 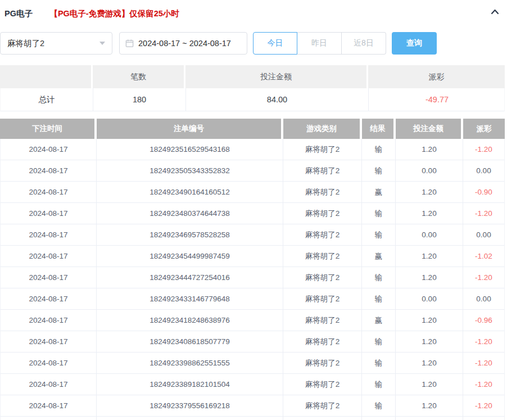 What do you see at coordinates (275, 43) in the screenshot?
I see `today-button: 今日` at bounding box center [275, 43].